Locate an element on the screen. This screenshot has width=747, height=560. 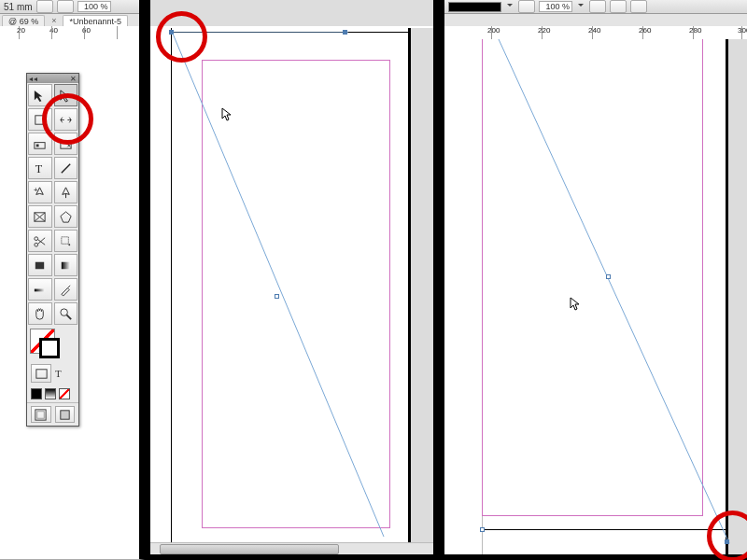
apply-gradient-icon is located at coordinates (50, 394).